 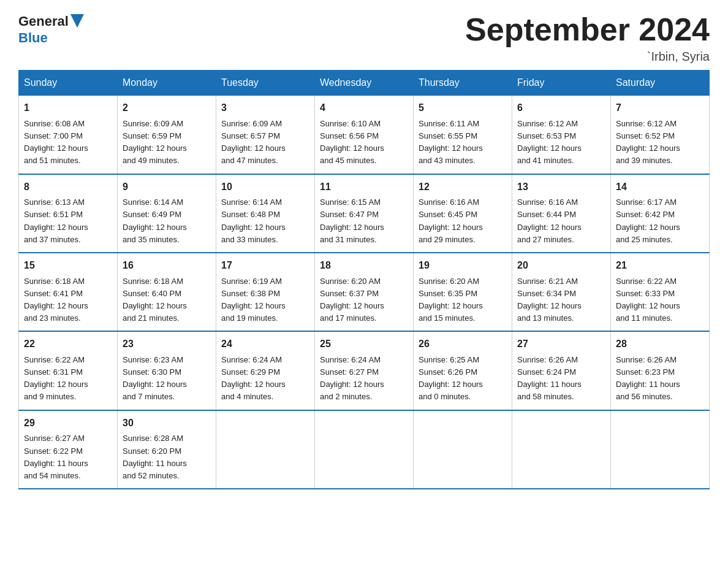 I want to click on day-info: Sunrise: 6:13 AMSunset: 6:51 PMDaylight:…, so click(x=56, y=221).